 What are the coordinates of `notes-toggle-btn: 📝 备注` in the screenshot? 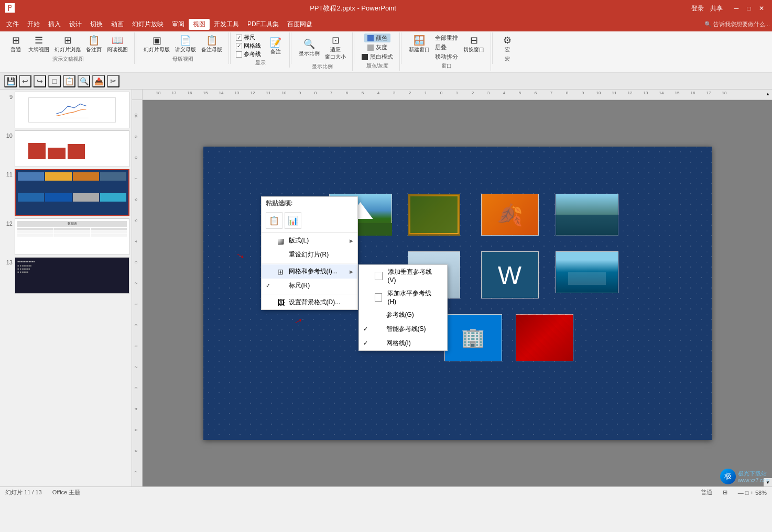 It's located at (276, 46).